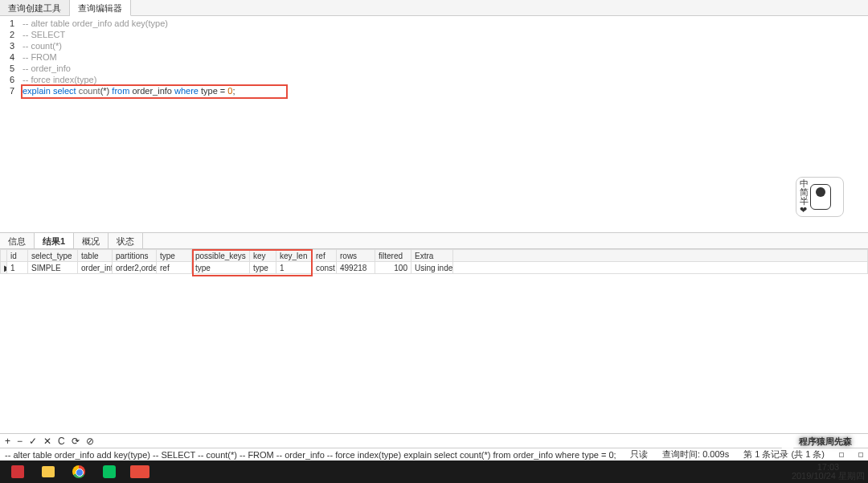 This screenshot has height=483, width=868. Describe the element at coordinates (79, 472) in the screenshot. I see `taskbar-chrome` at that location.